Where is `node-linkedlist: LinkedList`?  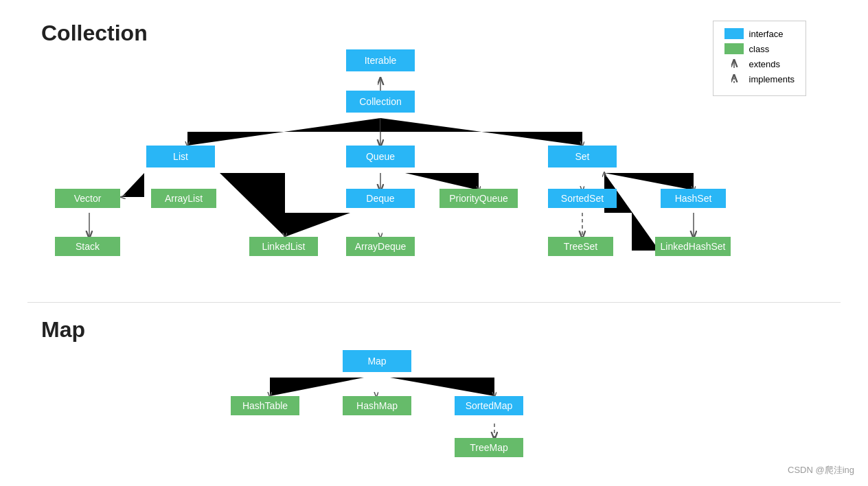
node-linkedlist: LinkedList is located at coordinates (284, 246).